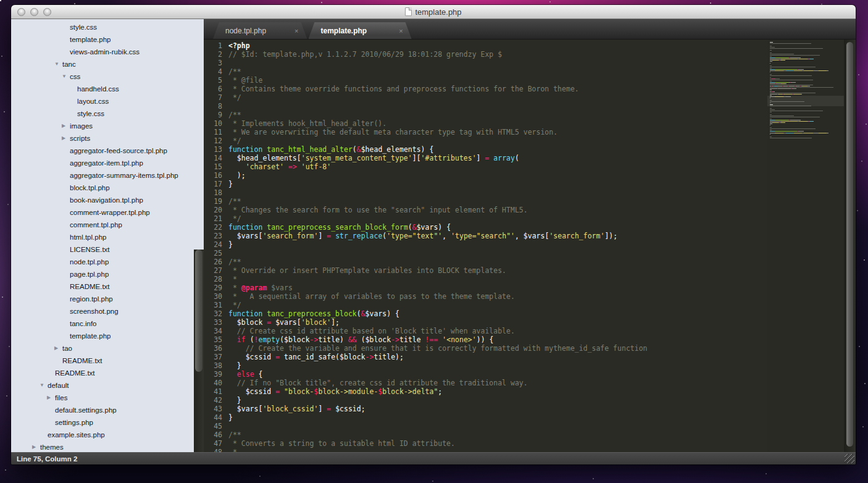 The height and width of the screenshot is (483, 868). I want to click on code-line-7: 7 */, so click(530, 98).